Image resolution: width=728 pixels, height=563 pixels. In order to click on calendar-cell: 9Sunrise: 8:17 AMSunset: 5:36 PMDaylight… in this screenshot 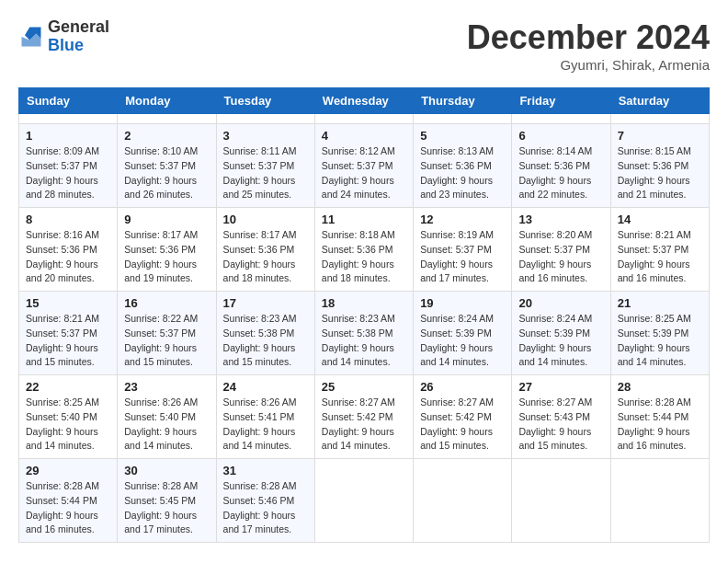, I will do `click(167, 250)`.